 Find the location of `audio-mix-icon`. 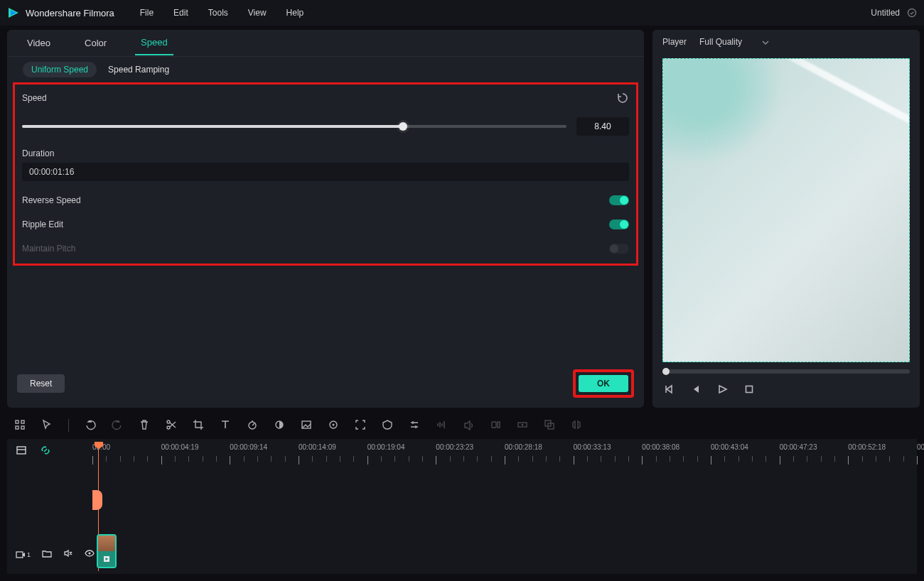

audio-mix-icon is located at coordinates (441, 426).